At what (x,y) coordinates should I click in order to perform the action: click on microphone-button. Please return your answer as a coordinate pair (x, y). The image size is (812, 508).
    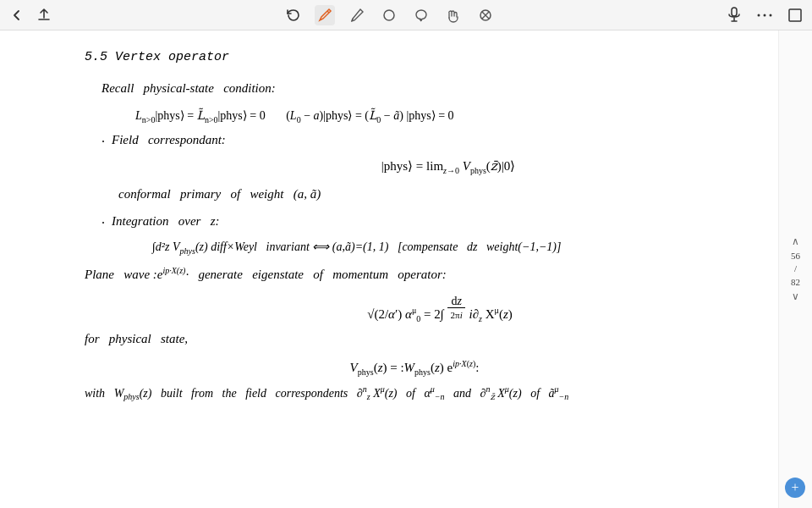
    Looking at the image, I should click on (734, 15).